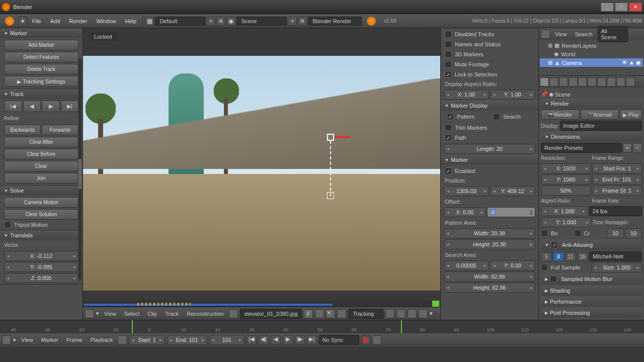  Describe the element at coordinates (511, 212) in the screenshot. I see `offset-y-editing-field: 0|` at that location.